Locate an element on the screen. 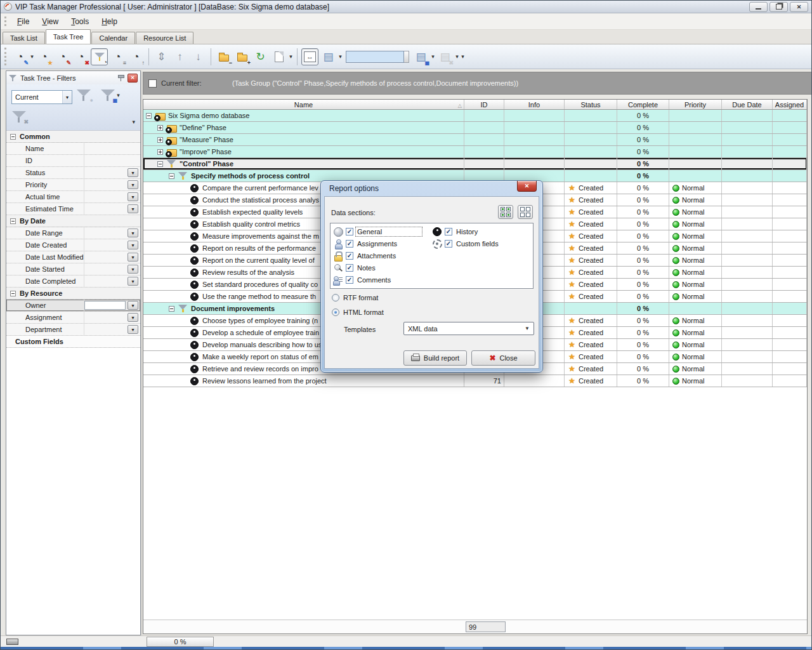  column-header-complete: Complete is located at coordinates (643, 104).